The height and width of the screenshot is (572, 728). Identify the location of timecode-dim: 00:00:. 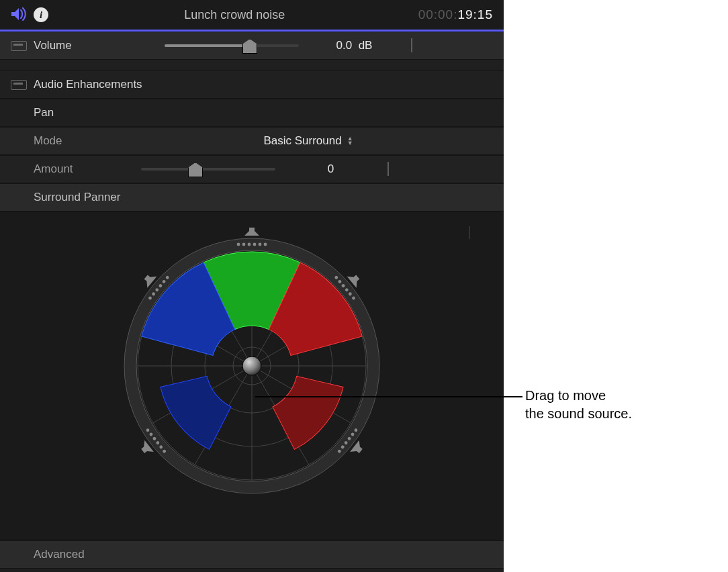
(438, 15).